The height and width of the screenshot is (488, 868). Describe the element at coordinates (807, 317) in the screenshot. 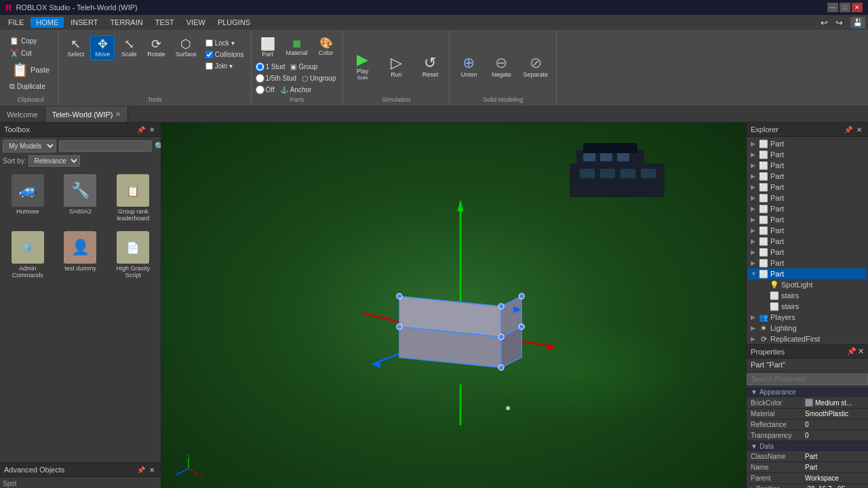

I see `tree-item-players: ▶ 👥 Players` at that location.